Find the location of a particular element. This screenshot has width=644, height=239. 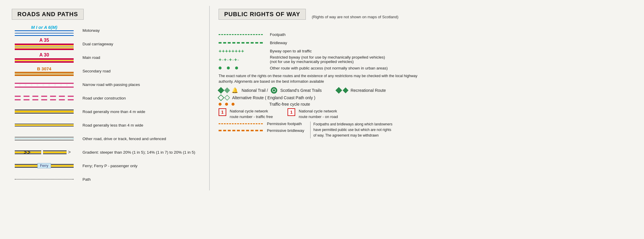

motorway-label: M I or A 6(M) is located at coordinates (44, 27).